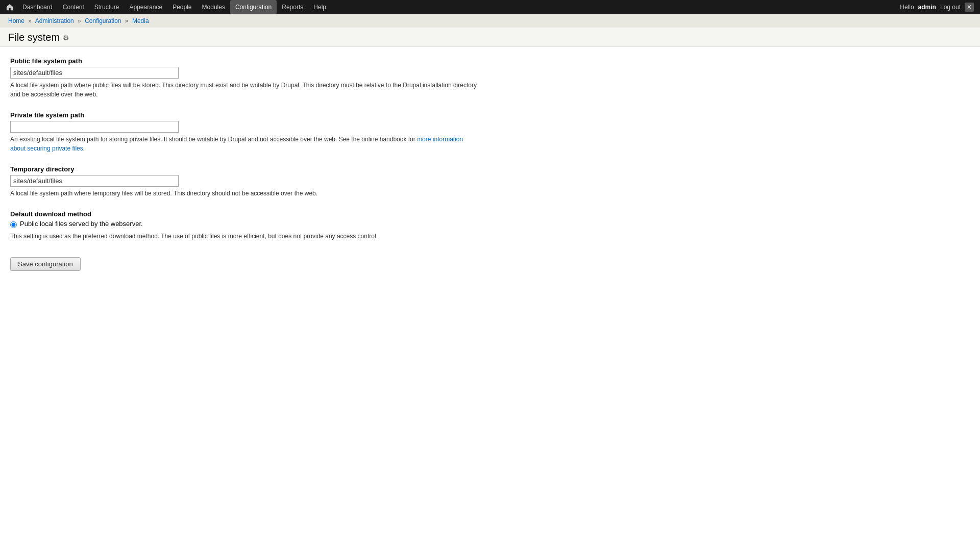 This screenshot has width=980, height=551. I want to click on download-public-label: Public local files served by the webserv…, so click(82, 223).